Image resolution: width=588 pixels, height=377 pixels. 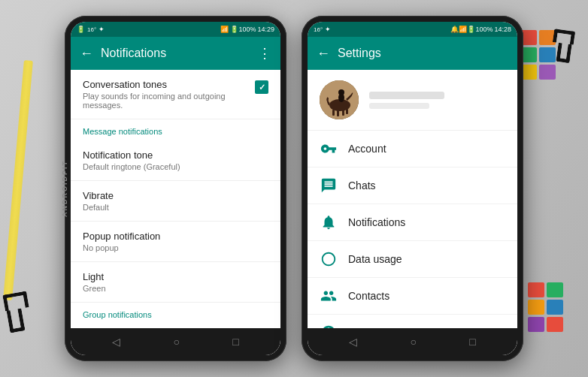 What do you see at coordinates (176, 276) in the screenshot?
I see `light-title: Light` at bounding box center [176, 276].